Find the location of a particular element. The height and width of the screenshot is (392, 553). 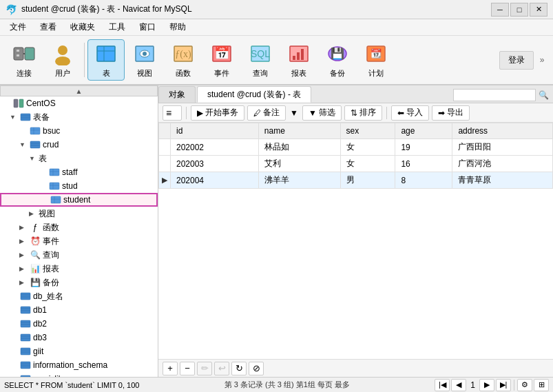

tree-item-__: ▶📊报表 is located at coordinates (79, 269).